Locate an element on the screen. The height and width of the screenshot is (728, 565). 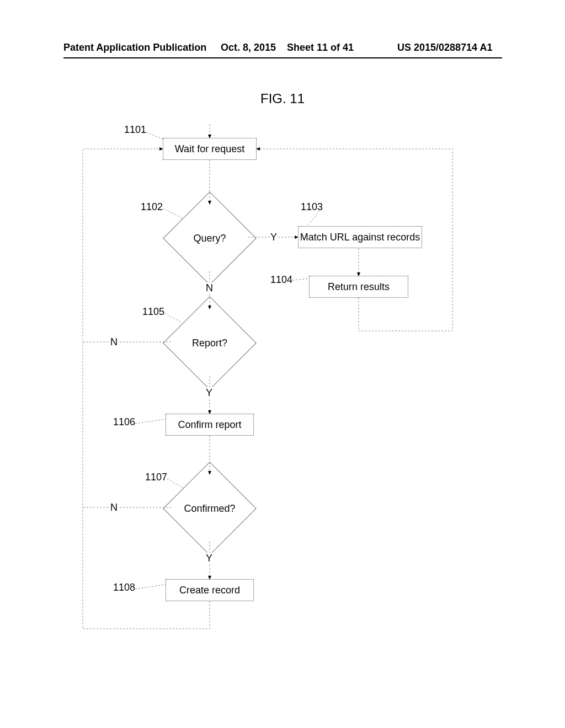
step-return-results: Return results is located at coordinates (359, 287).